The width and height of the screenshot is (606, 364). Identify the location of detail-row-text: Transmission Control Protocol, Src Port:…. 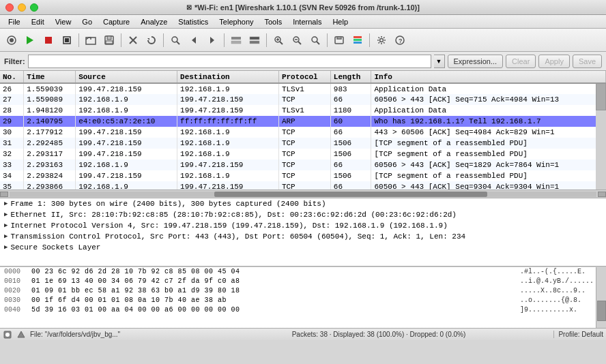
(237, 237).